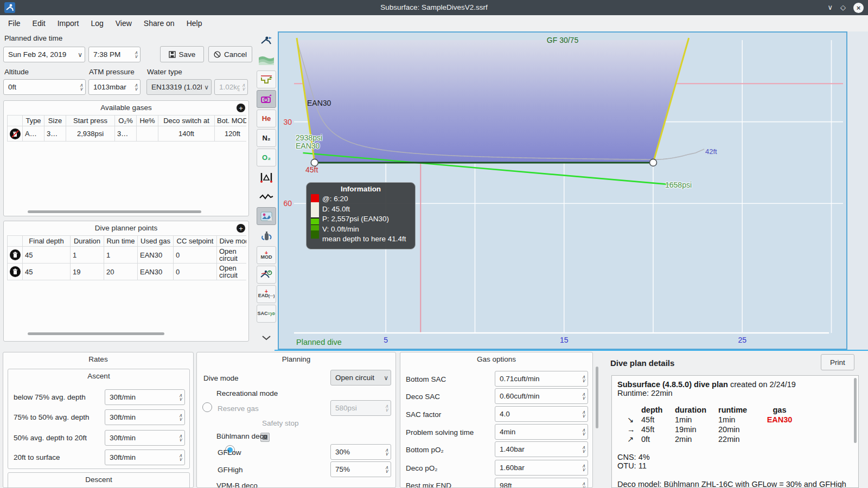  I want to click on add-gas-button: +, so click(241, 108).